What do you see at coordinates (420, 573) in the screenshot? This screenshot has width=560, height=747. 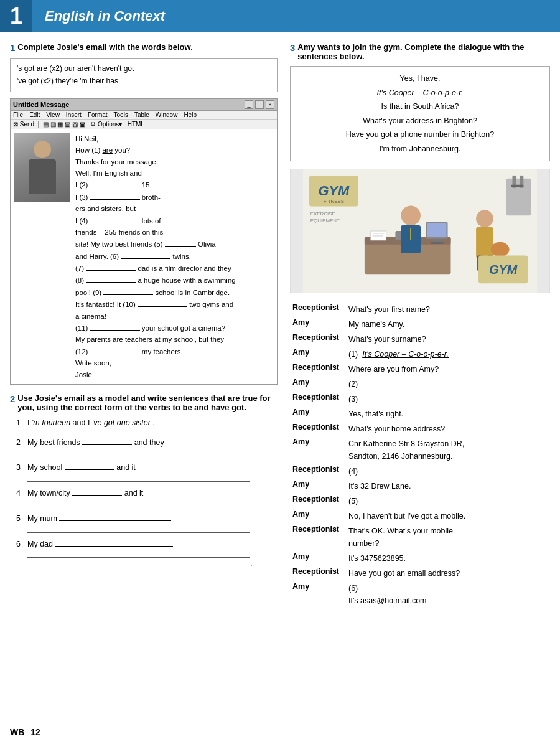 I see `dialogue-row: Receptionist Have you got an email addre…` at bounding box center [420, 573].